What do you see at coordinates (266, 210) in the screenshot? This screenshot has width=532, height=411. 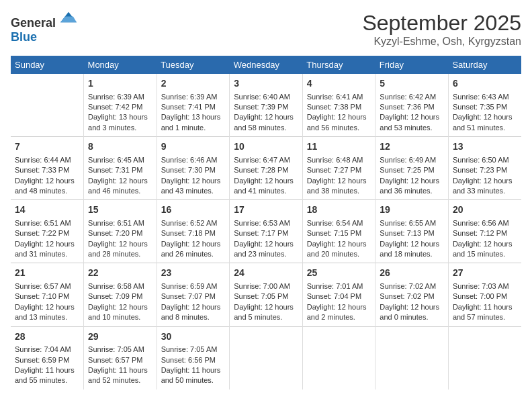 I see `day-number: 17` at bounding box center [266, 210].